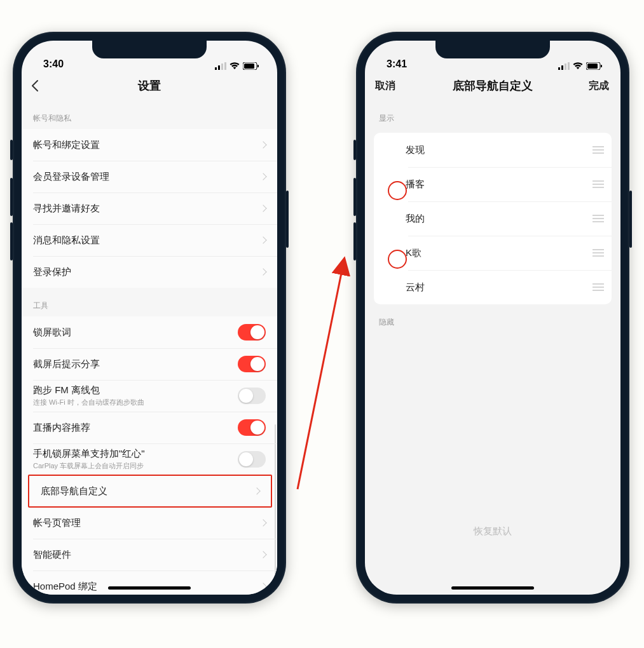  What do you see at coordinates (493, 219) in the screenshot?
I see `nav-item-mine: 我的` at bounding box center [493, 219].